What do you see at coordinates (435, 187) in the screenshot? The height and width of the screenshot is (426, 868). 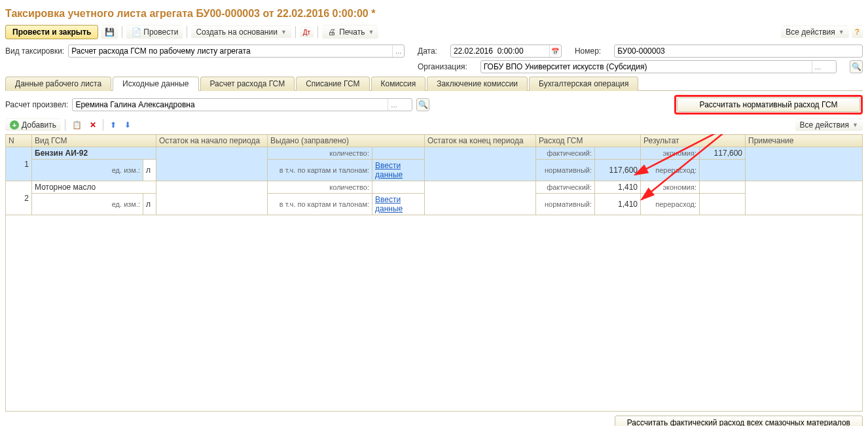 I see `table-row: 2 Моторное масло количество: фактический…` at bounding box center [435, 187].